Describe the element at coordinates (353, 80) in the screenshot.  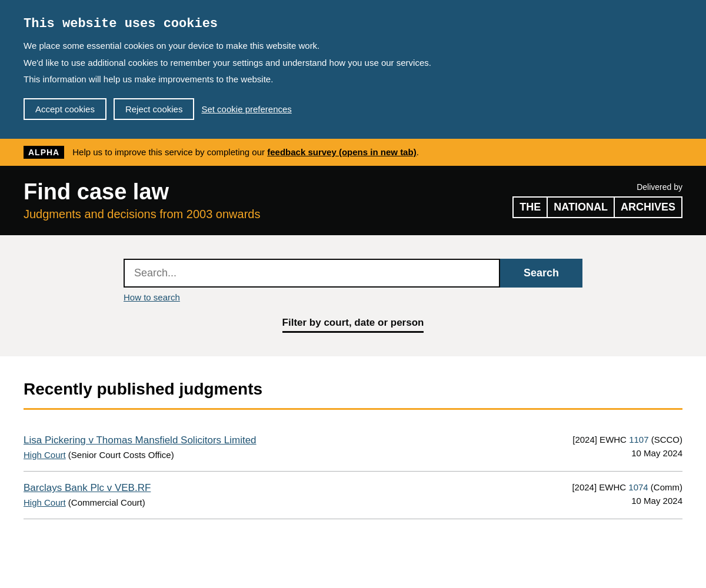
I see `cookie-line-3: This information will help us make impro…` at that location.